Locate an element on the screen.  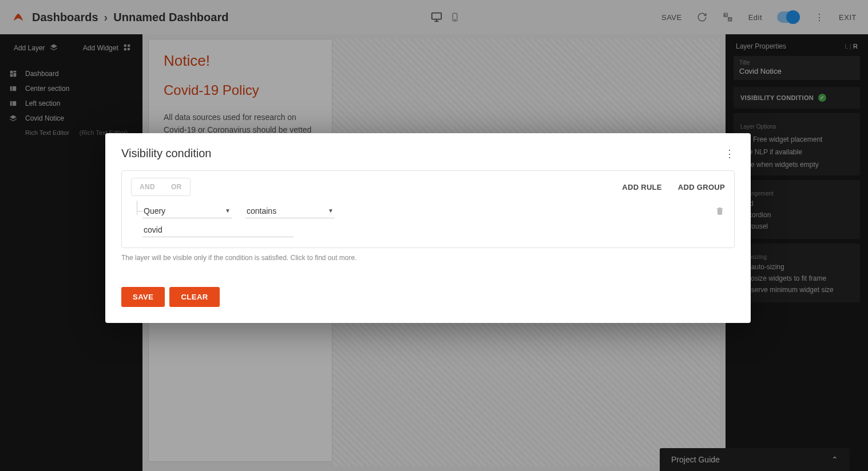
and-button: AND is located at coordinates (148, 187).